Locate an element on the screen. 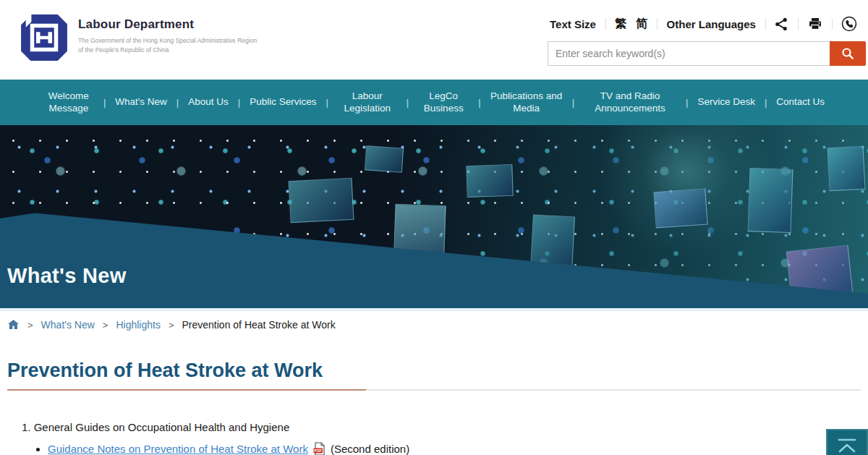 Image resolution: width=868 pixels, height=455 pixels. phone-icon is located at coordinates (849, 24).